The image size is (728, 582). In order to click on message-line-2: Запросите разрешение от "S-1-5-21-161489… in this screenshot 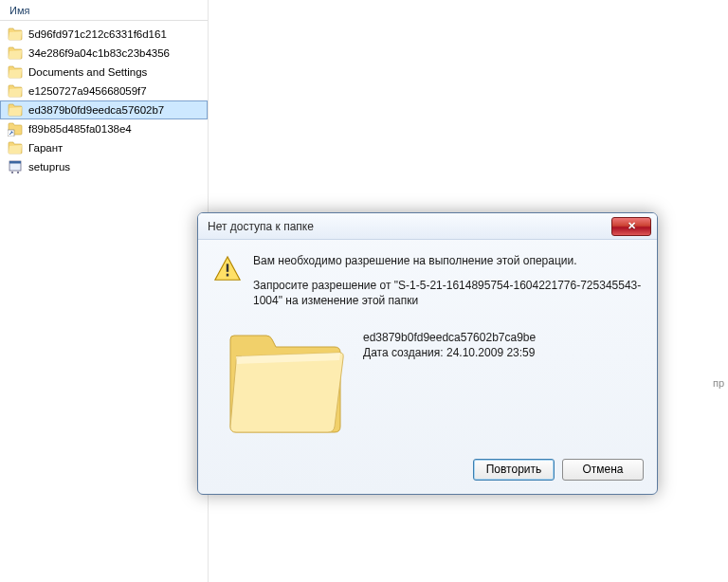, I will do `click(447, 293)`.